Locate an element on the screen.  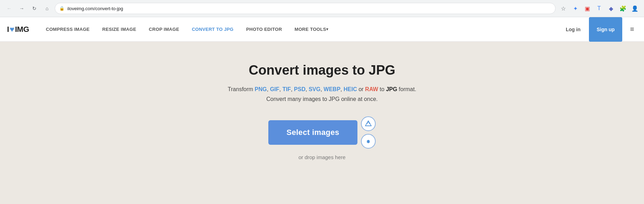
cloud-buttons is located at coordinates (368, 132).